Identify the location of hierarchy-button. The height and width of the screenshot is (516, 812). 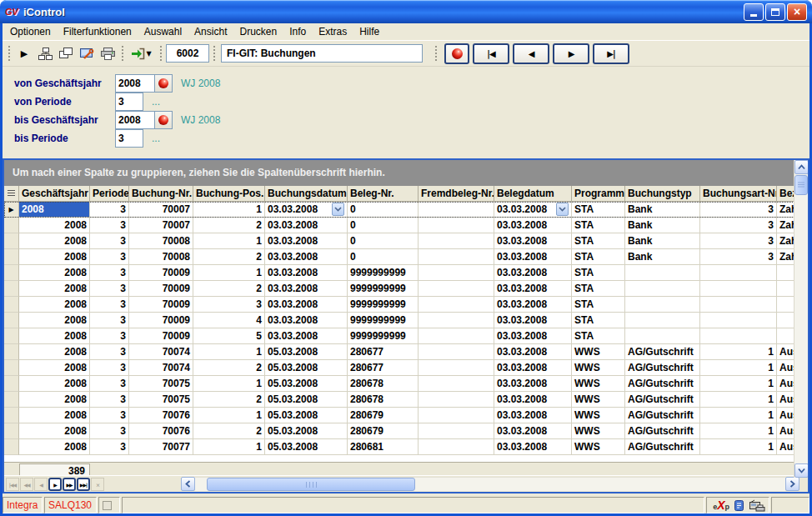
(45, 53).